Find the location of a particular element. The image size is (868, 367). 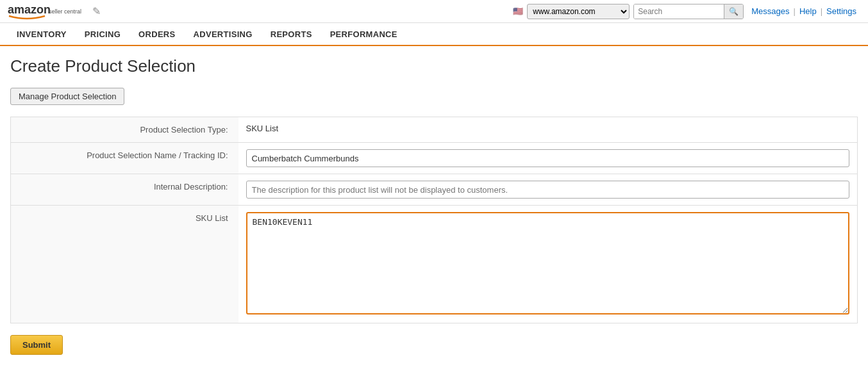

page-title: Create Product Selection is located at coordinates (434, 67).